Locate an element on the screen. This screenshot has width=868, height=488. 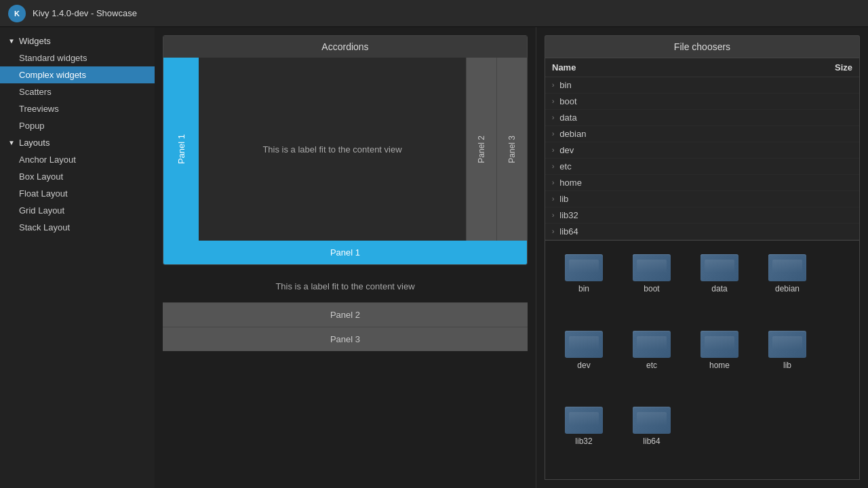
accordion-center-content: This is a label fit to the content view is located at coordinates (332, 149).